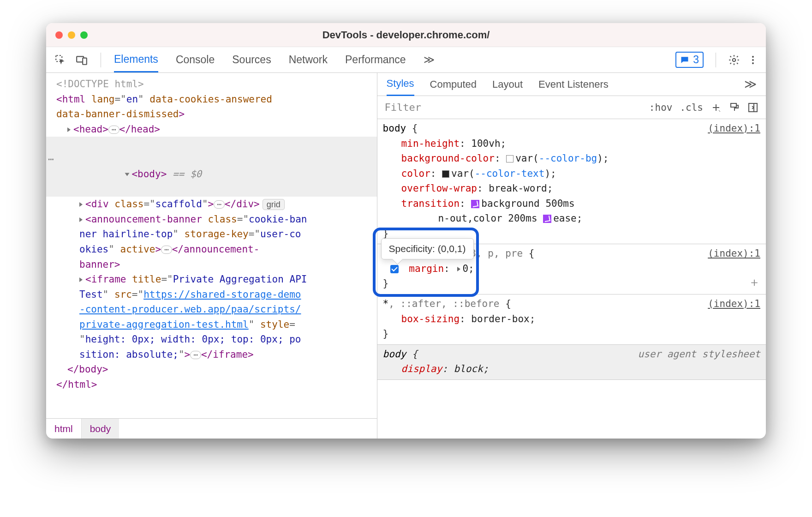 The height and width of the screenshot is (517, 812). I want to click on tab-elements: Elements, so click(136, 60).